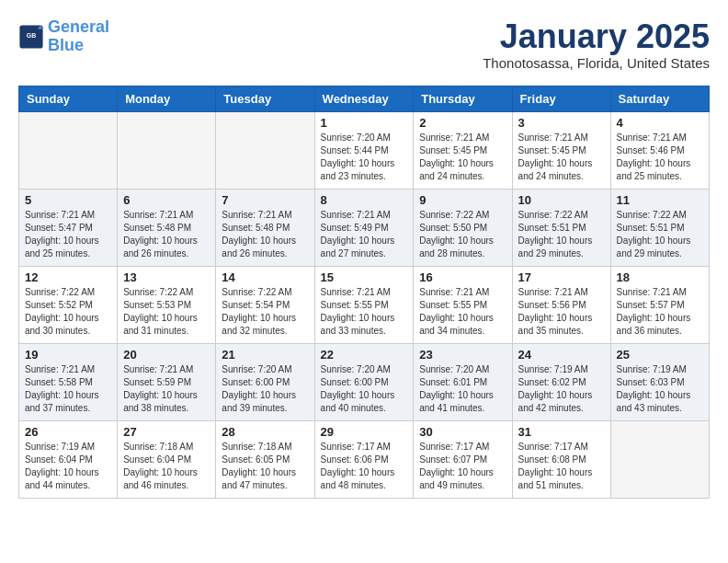 This screenshot has height=563, width=728. What do you see at coordinates (364, 235) in the screenshot?
I see `day-info: Sunrise: 7:21 AM Sunset: 5:49 PM Dayligh…` at bounding box center [364, 235].